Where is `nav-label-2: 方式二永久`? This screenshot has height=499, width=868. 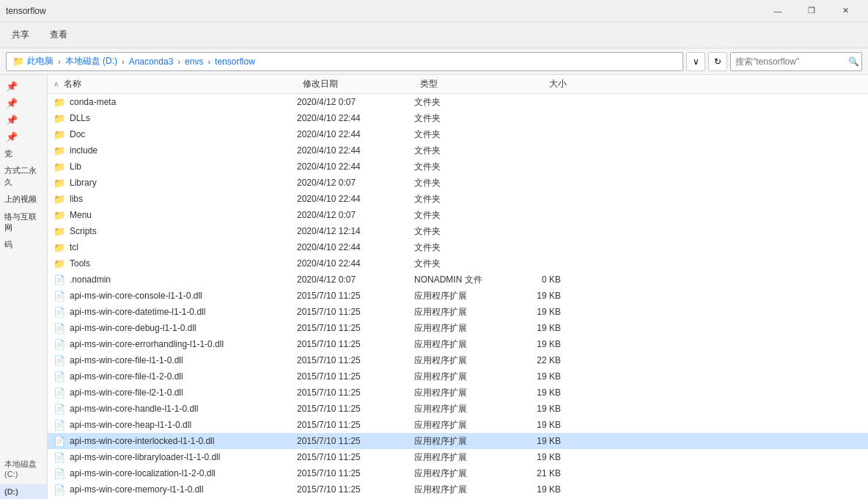 nav-label-2: 方式二永久 is located at coordinates (23, 176).